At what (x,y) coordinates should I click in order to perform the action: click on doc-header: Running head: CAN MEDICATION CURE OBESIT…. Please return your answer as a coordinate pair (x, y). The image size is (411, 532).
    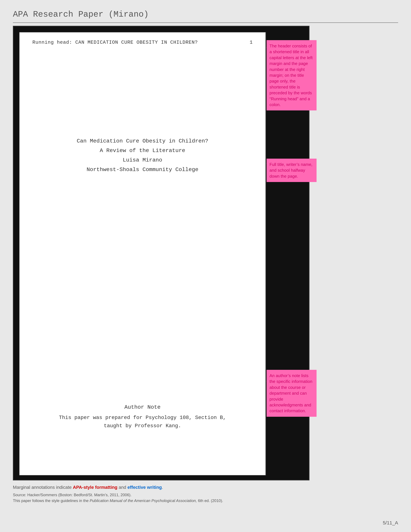
    Looking at the image, I should click on (142, 40).